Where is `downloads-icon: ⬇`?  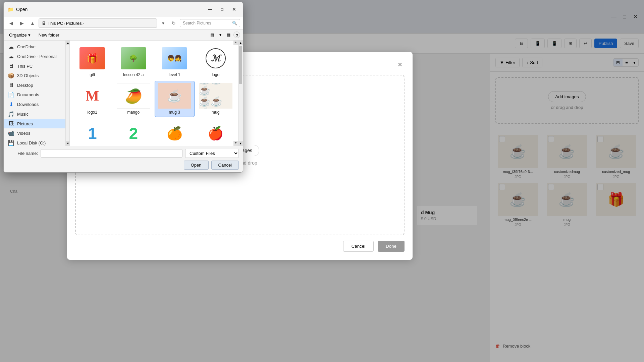 downloads-icon: ⬇ is located at coordinates (11, 105).